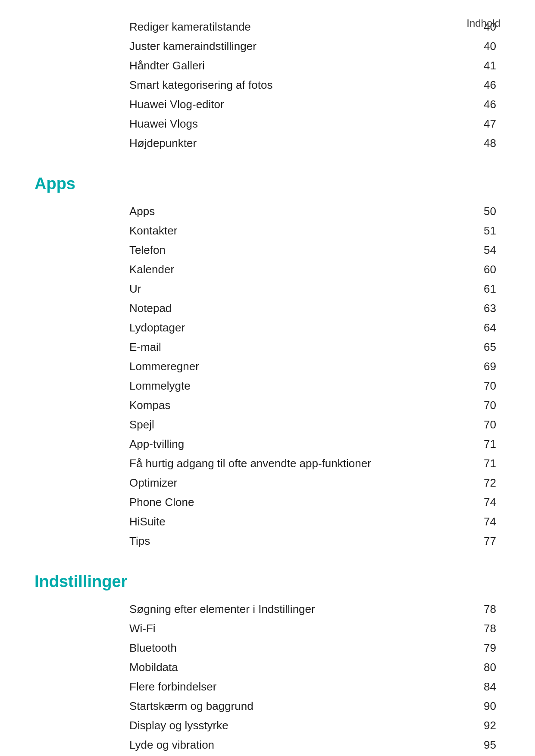  I want to click on table-row: Søgning efter elementer i Indstillinger7…, so click(267, 609).